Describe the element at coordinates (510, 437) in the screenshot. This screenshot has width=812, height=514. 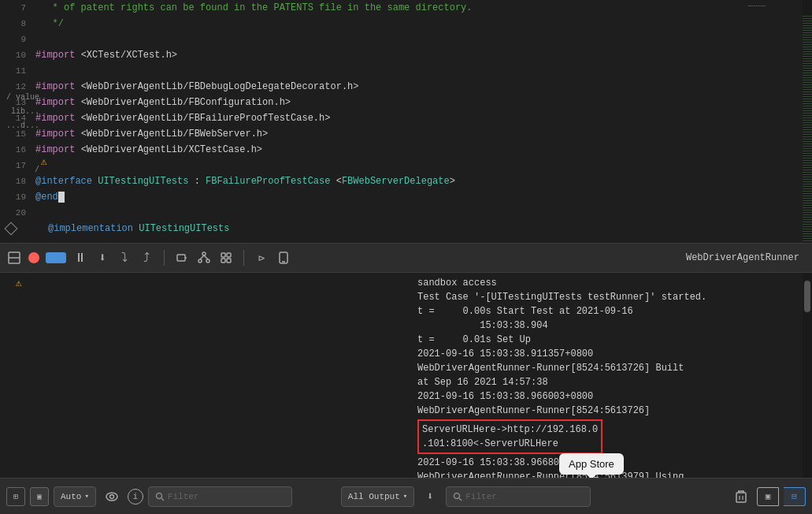
I see `server-url-box: ServerURLHere->http://192.168.0 .101:810…` at that location.